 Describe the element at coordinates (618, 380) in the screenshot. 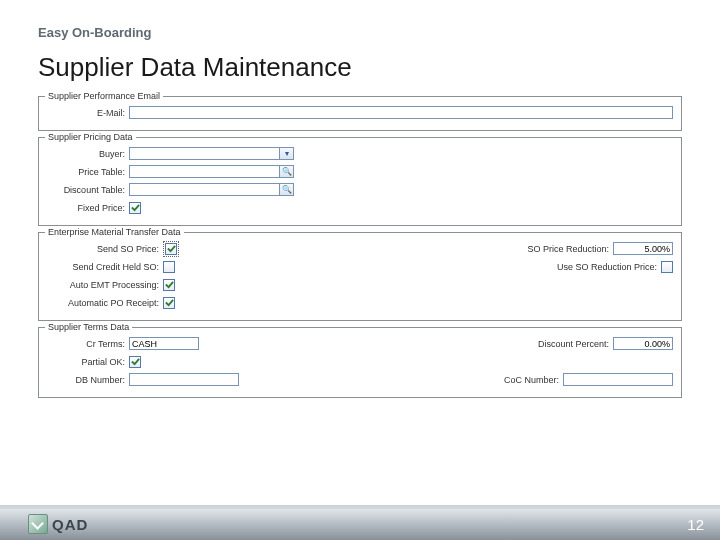

I see `coc-number-field` at that location.